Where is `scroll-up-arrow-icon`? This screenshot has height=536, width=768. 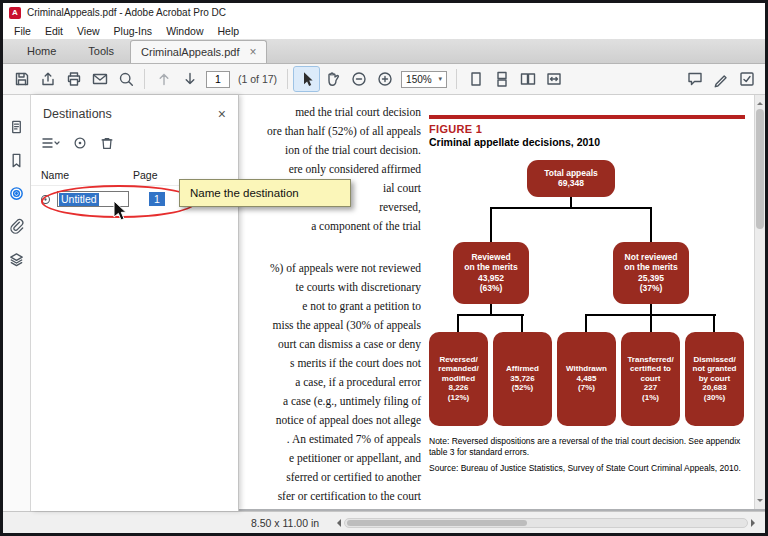 scroll-up-arrow-icon is located at coordinates (760, 102).